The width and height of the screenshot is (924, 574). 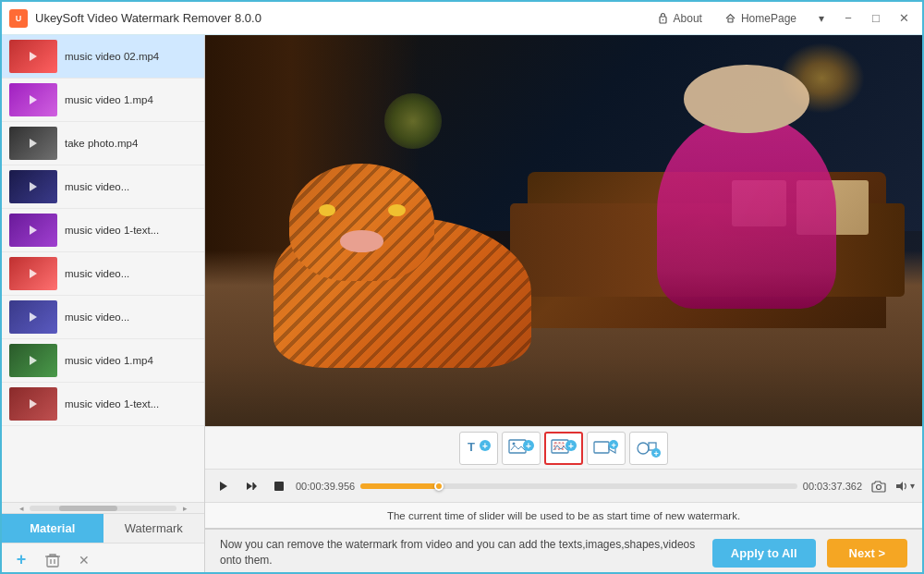 I want to click on file-item-9: music video 1-text..., so click(x=103, y=405).